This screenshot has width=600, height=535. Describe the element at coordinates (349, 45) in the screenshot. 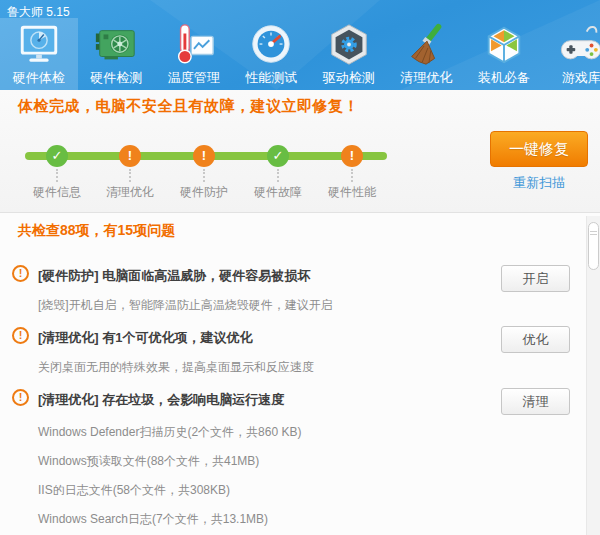

I see `gear-hexagon-icon` at that location.